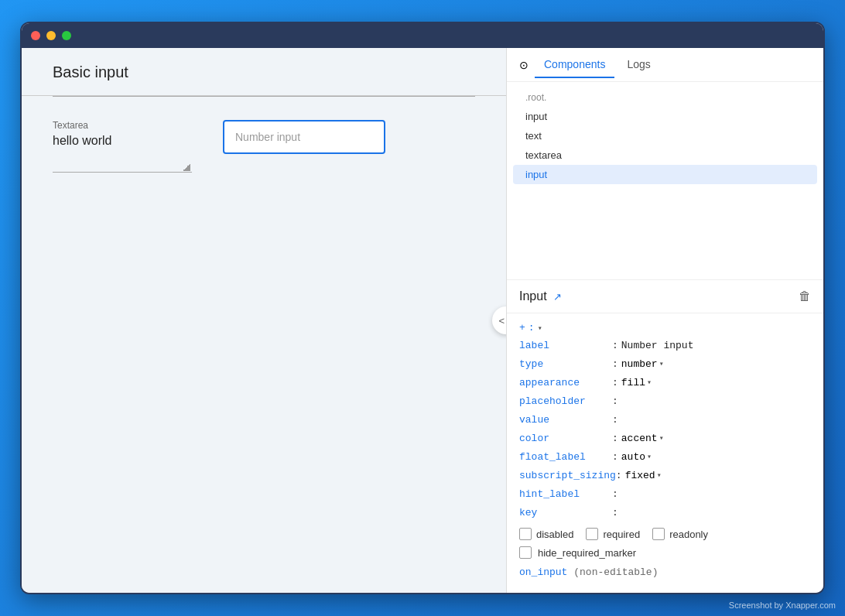  I want to click on prop-value-color: accent ▾, so click(642, 438).